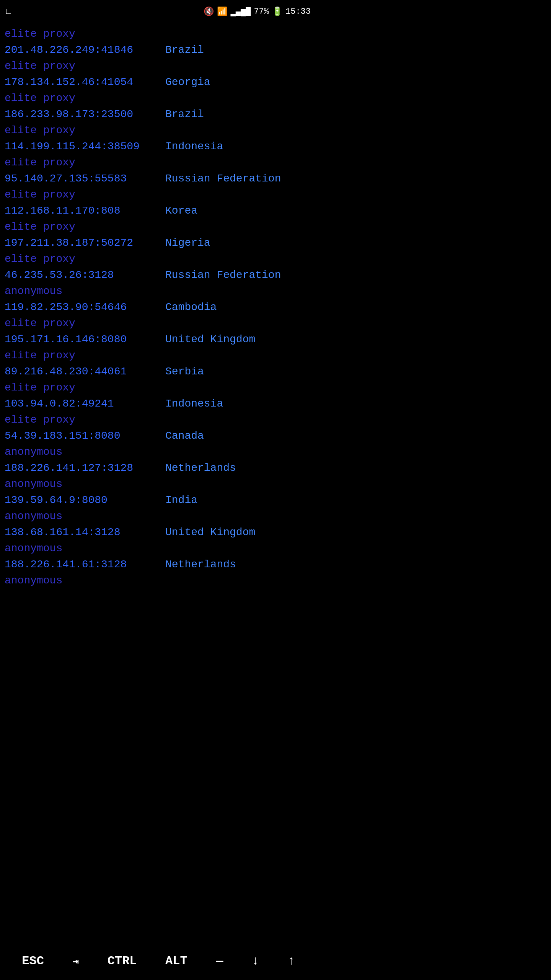 The height and width of the screenshot is (980, 551). I want to click on proxy-ip-line: 89.216.48.230:44061Serbia, so click(158, 372).